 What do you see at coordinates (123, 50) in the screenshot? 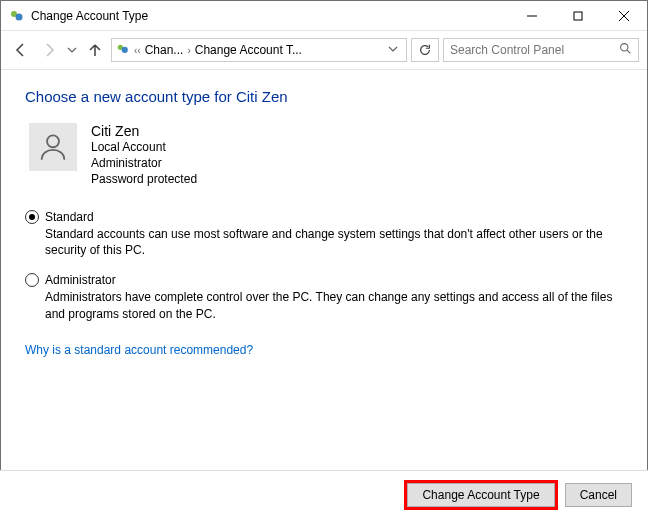
I see `breadcrumb-root-icon` at bounding box center [123, 50].